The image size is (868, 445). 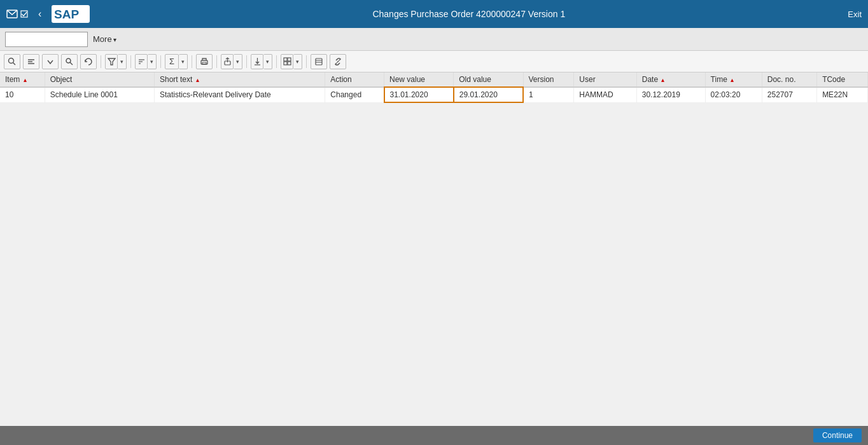 I want to click on sort-icon, so click(x=141, y=61).